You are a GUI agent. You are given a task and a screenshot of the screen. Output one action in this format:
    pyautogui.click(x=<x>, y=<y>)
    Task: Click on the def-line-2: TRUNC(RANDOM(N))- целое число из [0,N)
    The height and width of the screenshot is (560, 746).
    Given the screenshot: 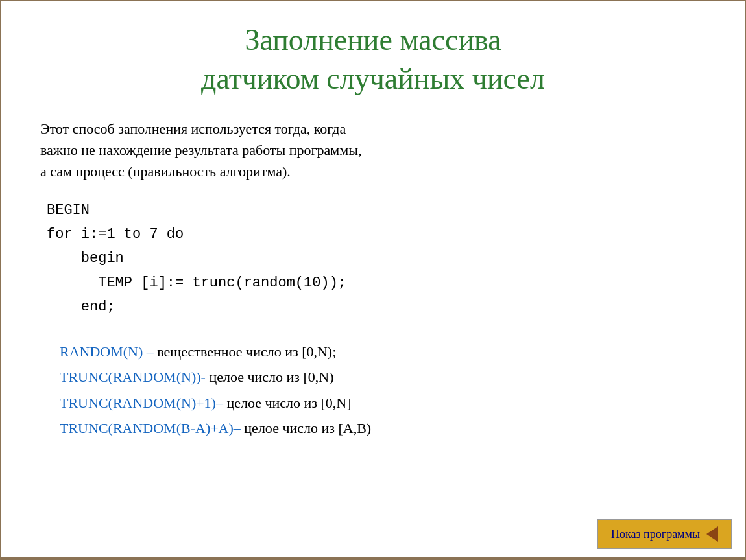 What is the action you would take?
    pyautogui.click(x=383, y=377)
    